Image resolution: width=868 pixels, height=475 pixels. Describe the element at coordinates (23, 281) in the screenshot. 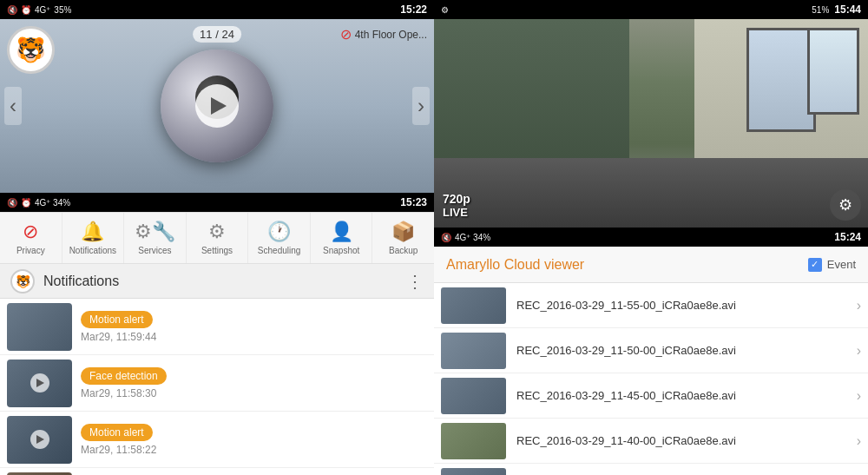

I see `header-logo: 🐯` at that location.